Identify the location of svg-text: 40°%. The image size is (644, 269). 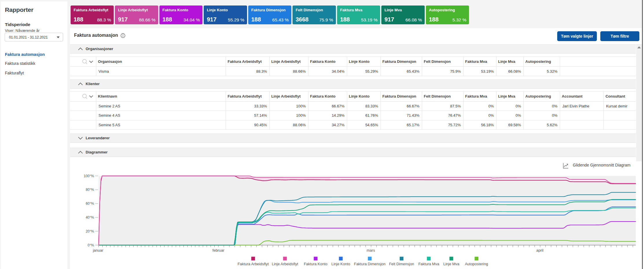
(90, 217).